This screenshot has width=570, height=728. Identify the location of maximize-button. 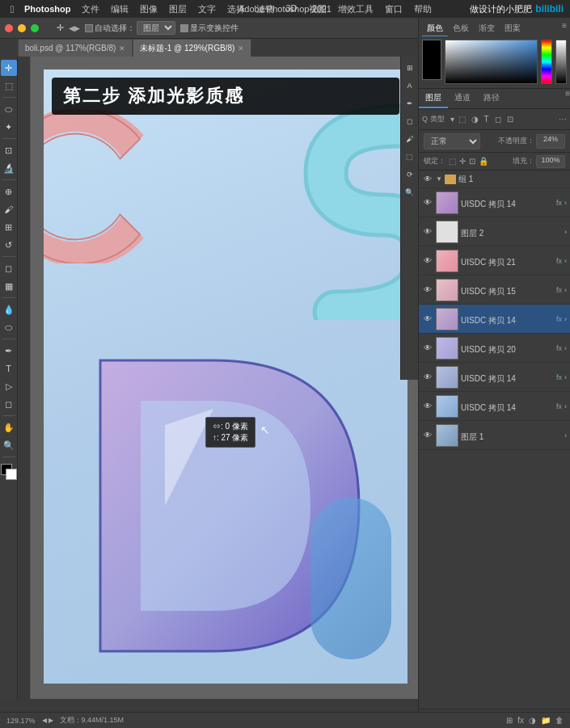
(35, 28).